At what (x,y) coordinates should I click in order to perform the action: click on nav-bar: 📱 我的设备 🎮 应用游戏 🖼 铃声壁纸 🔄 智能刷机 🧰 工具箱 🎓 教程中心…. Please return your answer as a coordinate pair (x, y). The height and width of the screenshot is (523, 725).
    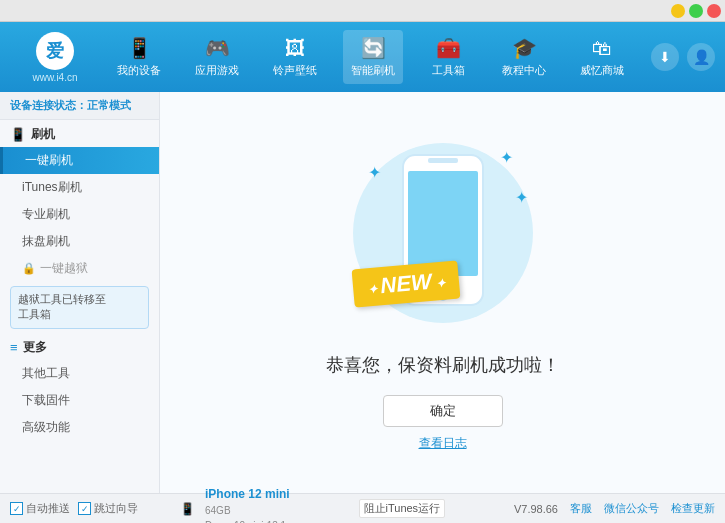
    Looking at the image, I should click on (370, 57).